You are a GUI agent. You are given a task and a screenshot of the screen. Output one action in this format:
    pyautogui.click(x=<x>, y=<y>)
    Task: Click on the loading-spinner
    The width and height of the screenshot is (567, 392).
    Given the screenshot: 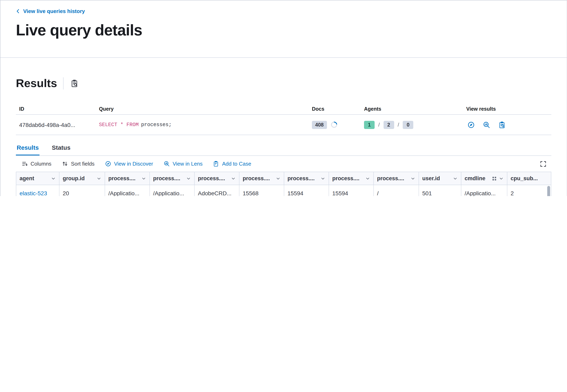 What is the action you would take?
    pyautogui.click(x=334, y=125)
    